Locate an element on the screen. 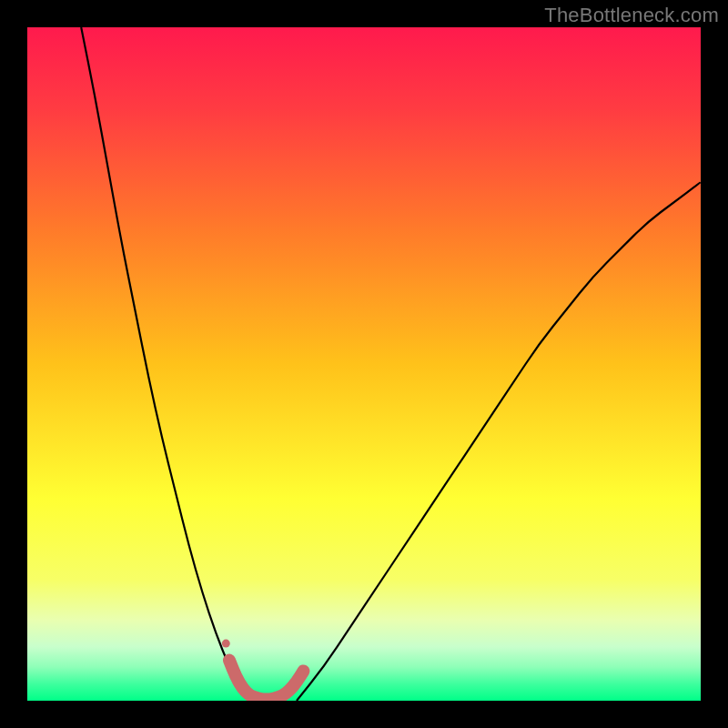  watermark-text: TheBottleneck.com is located at coordinates (632, 15).